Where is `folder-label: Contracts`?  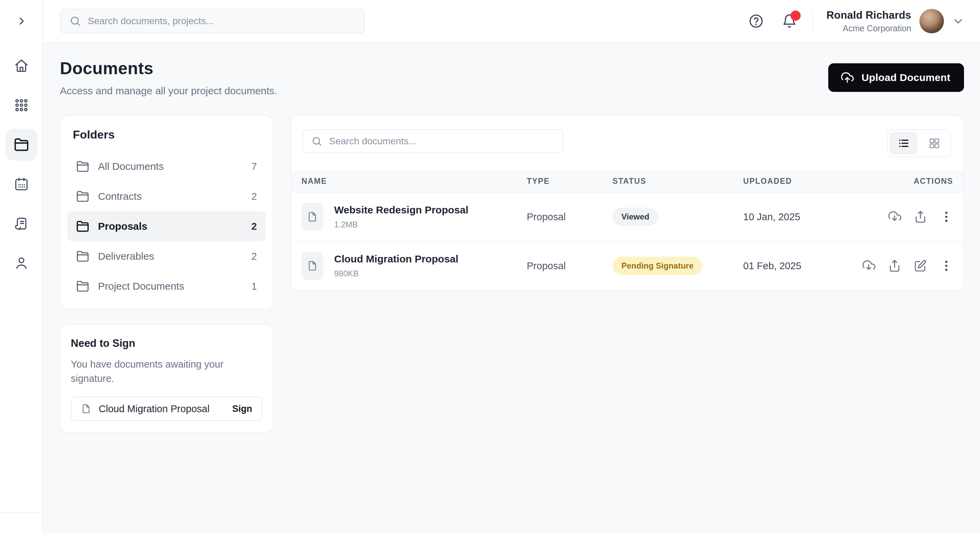 folder-label: Contracts is located at coordinates (120, 196).